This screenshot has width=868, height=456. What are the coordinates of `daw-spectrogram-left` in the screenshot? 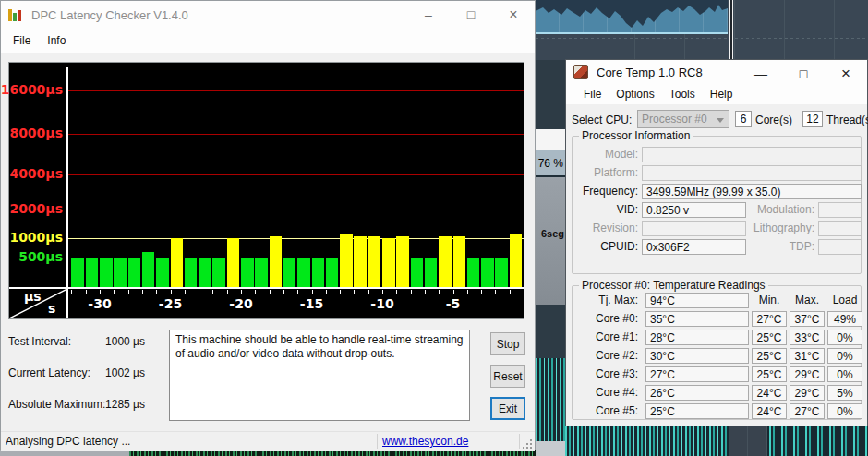 It's located at (550, 400).